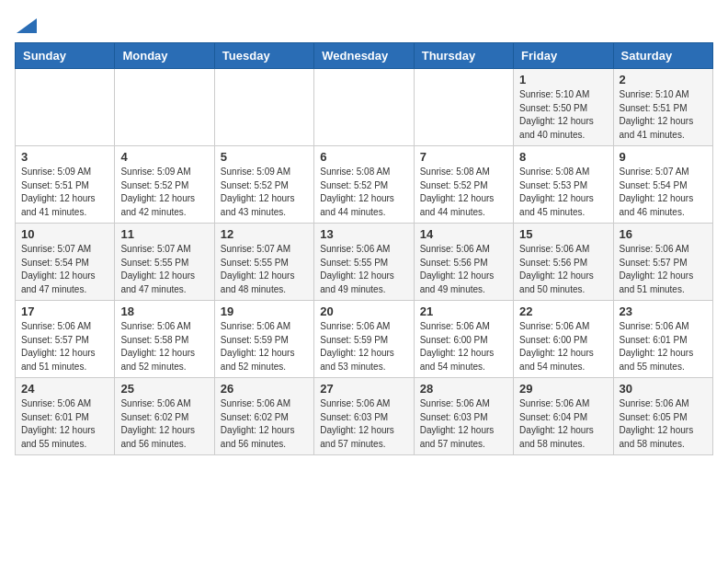 This screenshot has width=728, height=563. I want to click on day-number: 12, so click(265, 234).